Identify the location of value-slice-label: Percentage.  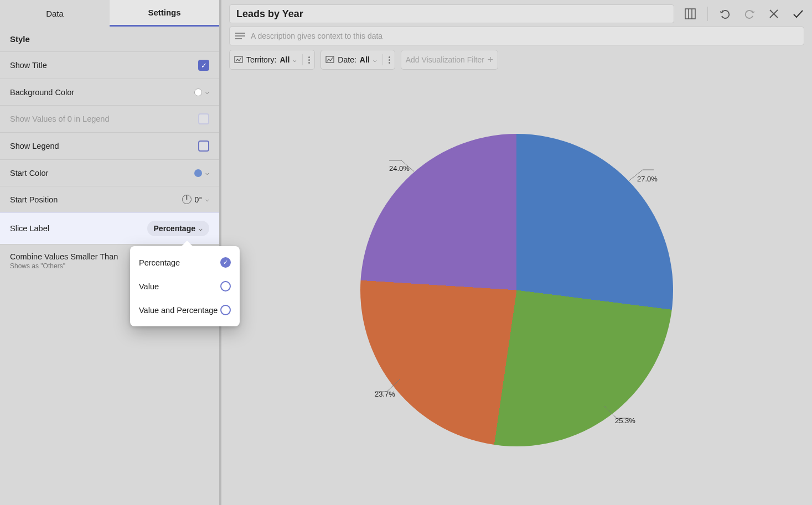
(175, 228).